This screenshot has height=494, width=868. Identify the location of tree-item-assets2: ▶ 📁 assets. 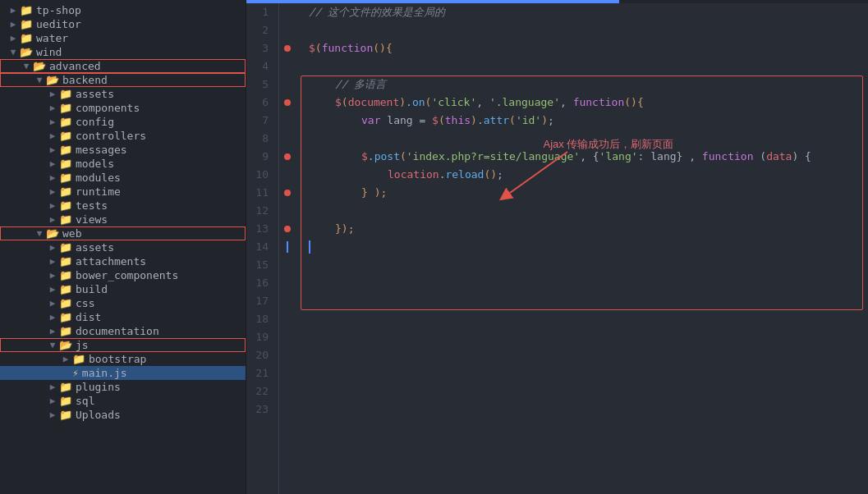
(123, 248).